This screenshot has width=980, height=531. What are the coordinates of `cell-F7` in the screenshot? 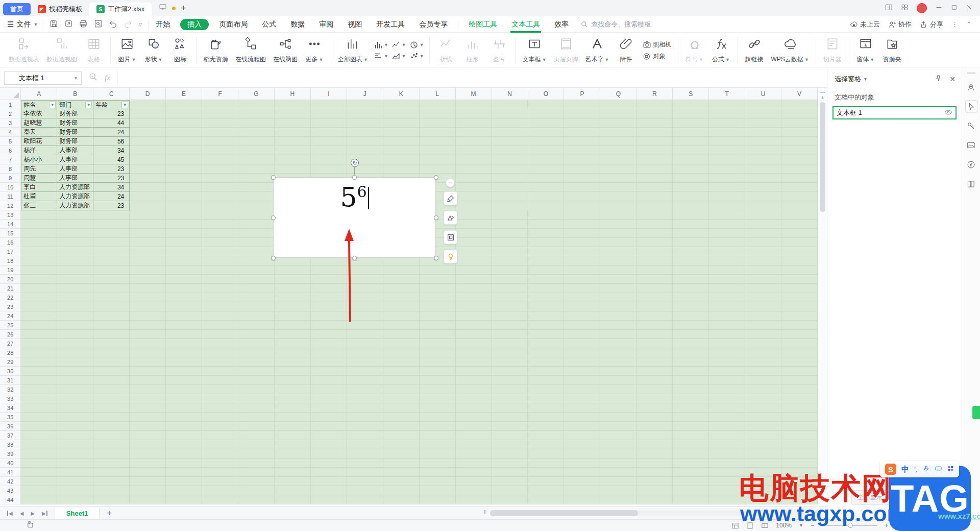 It's located at (220, 160).